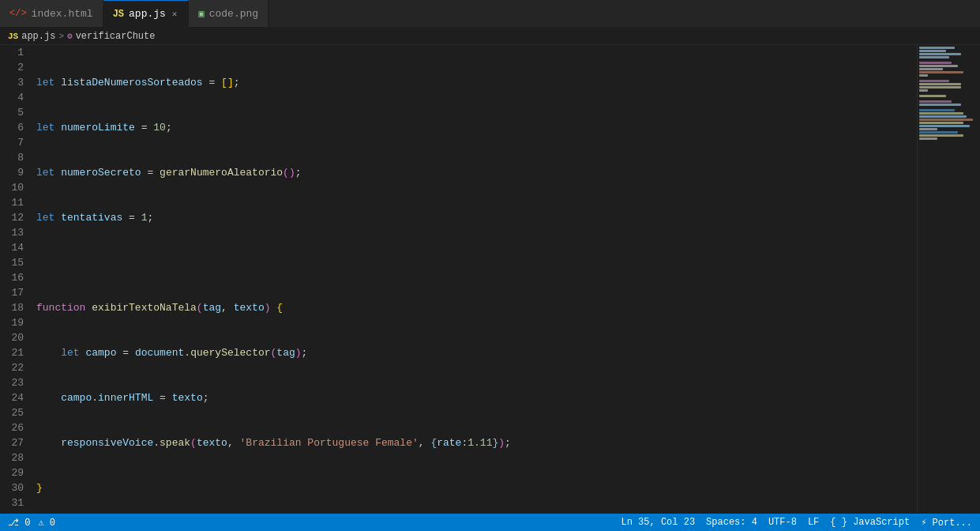 This screenshot has height=531, width=980. I want to click on code-line-8: campo.innerHTML = texto;, so click(467, 398).